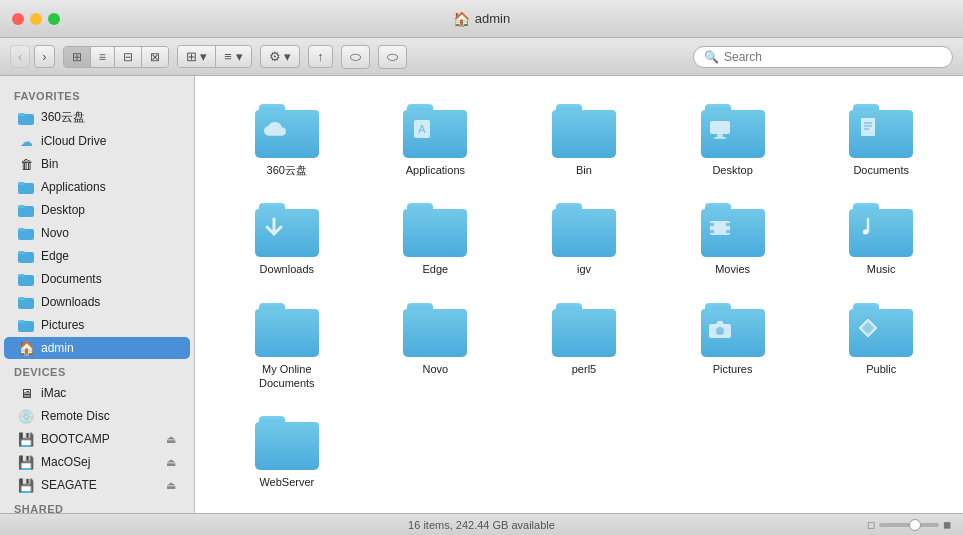  Describe the element at coordinates (733, 347) in the screenshot. I see `file-item-pictures: Pictures` at that location.